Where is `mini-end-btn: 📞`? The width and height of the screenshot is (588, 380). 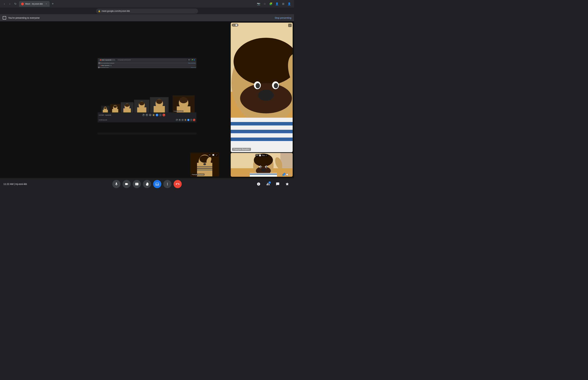 mini-end-btn: 📞 is located at coordinates (164, 115).